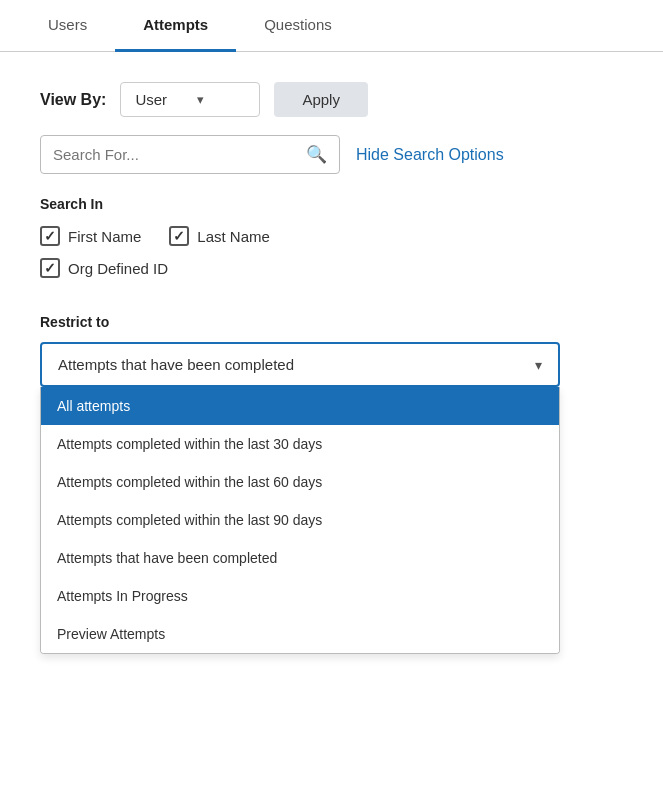 The width and height of the screenshot is (663, 804). What do you see at coordinates (104, 236) in the screenshot?
I see `checkbox-first-name-label: First Name` at bounding box center [104, 236].